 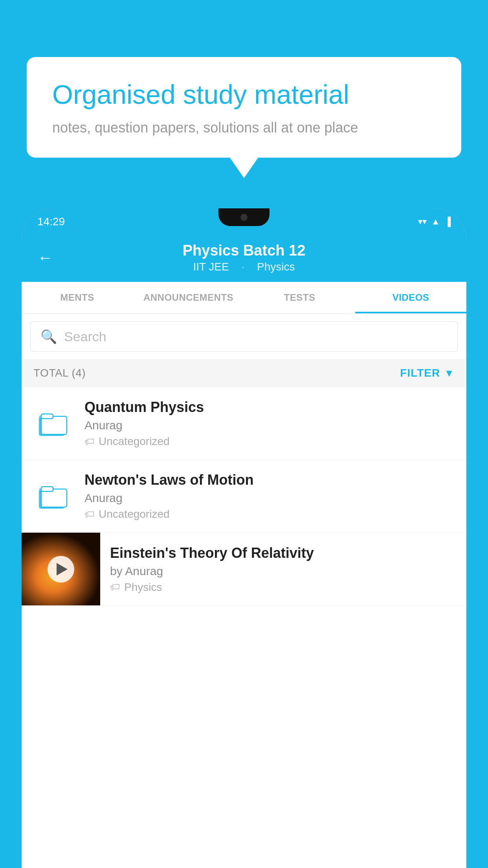 I want to click on tab-announcements: ANNOUNCEMENTS, so click(x=189, y=298).